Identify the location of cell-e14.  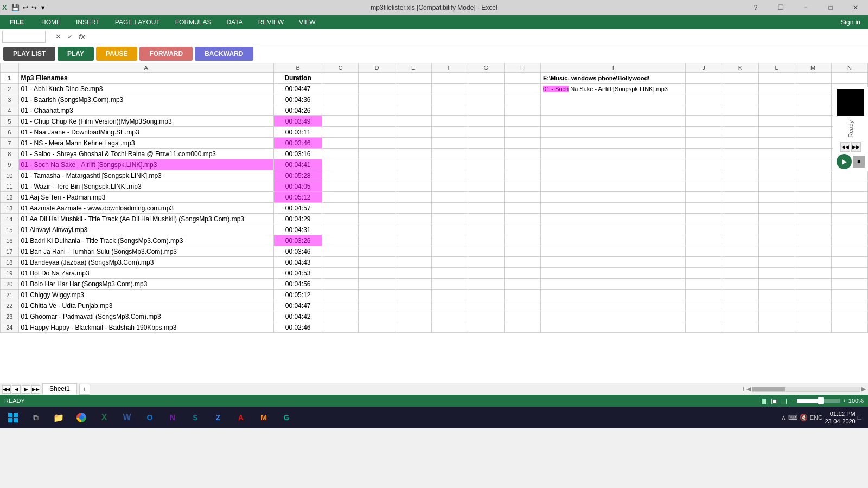
(413, 219).